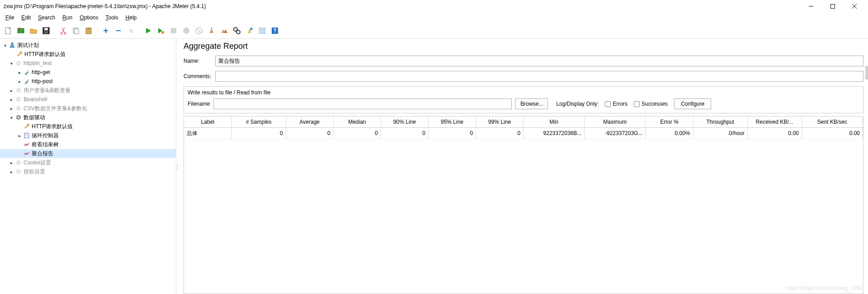 Image resolution: width=868 pixels, height=294 pixels. I want to click on menu-tools: Tools, so click(112, 18).